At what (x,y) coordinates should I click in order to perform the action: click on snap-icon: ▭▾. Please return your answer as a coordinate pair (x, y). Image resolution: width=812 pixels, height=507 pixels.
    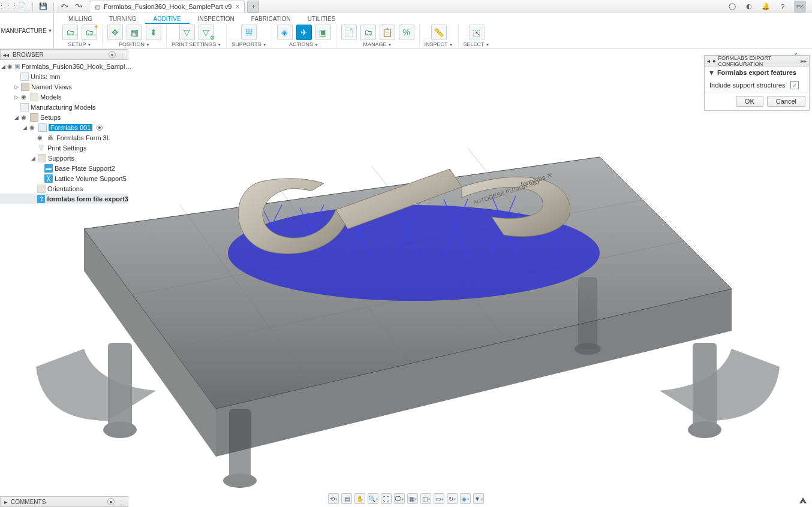
    Looking at the image, I should click on (439, 499).